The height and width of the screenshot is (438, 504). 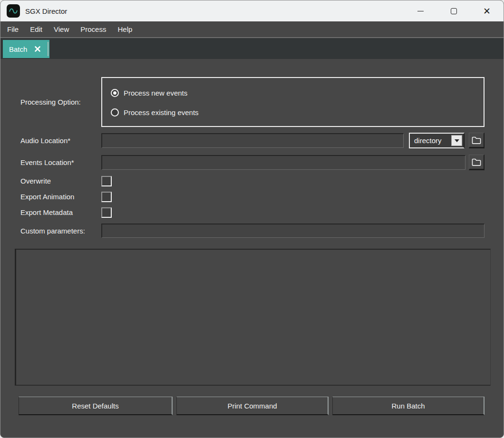 I want to click on radio-existing-events-label: Process existing events, so click(x=161, y=112).